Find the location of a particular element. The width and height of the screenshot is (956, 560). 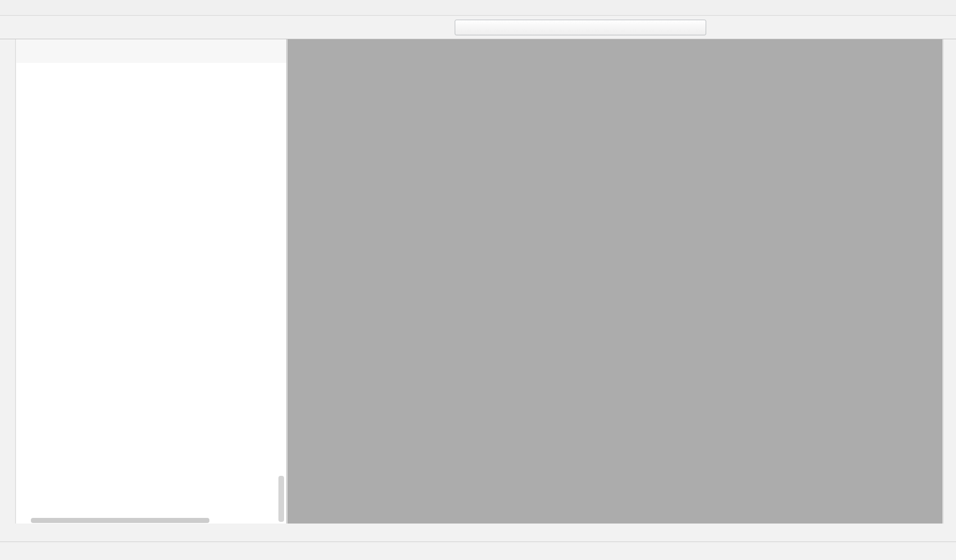

tool-window-stripe-right is located at coordinates (950, 282).